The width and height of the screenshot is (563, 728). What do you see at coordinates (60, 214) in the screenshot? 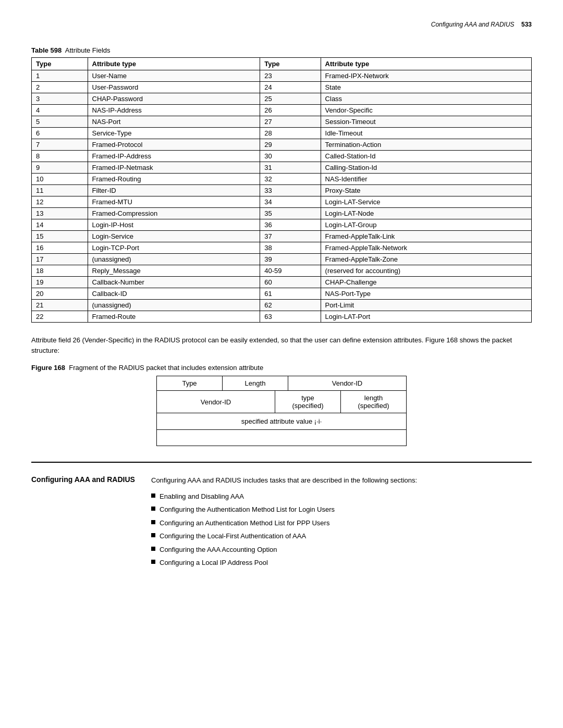
I see `table-cell: 13` at bounding box center [60, 214].